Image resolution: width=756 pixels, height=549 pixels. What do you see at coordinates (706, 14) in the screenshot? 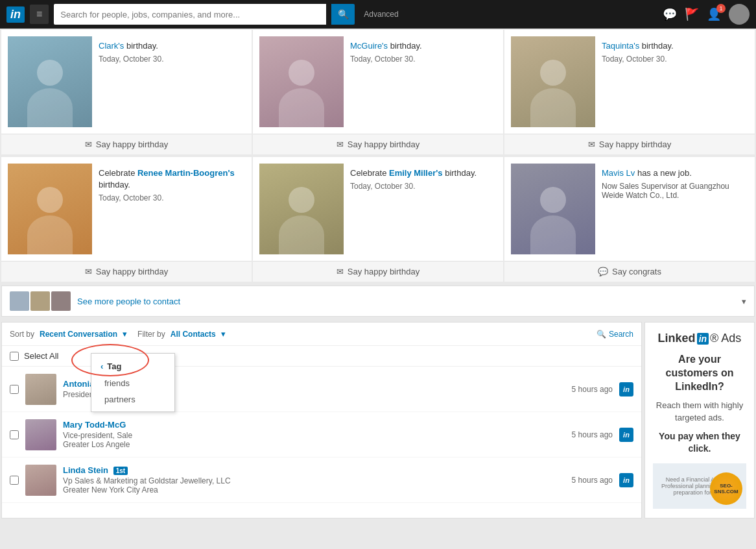
I see `nav-icons: 💬 🚩 👤 1` at bounding box center [706, 14].